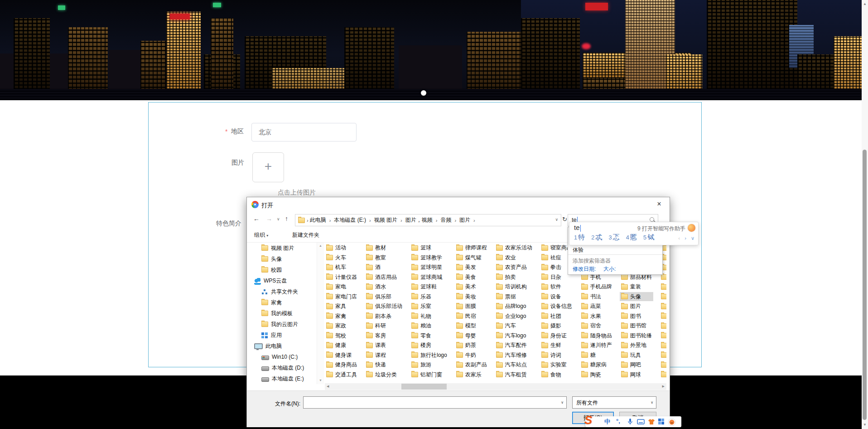 The image size is (868, 429). I want to click on file-list-hscrollbar: ◀ ▶, so click(496, 386).